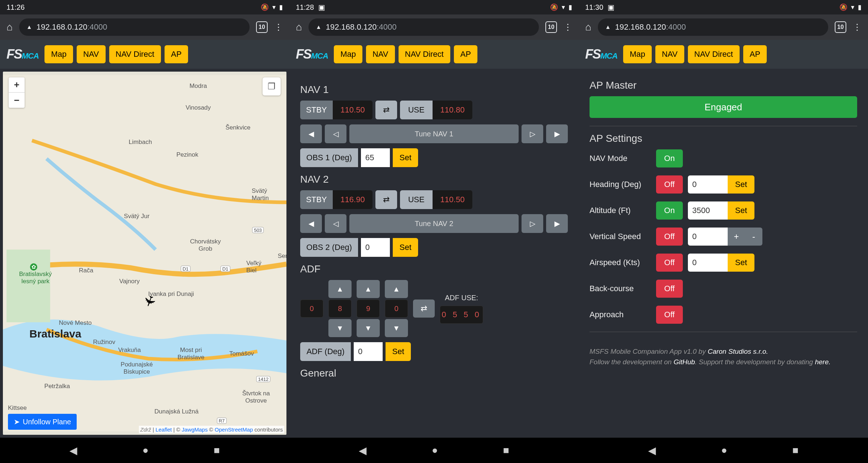 This screenshot has width=868, height=463. I want to click on browser-url-bar: ⌂ ▲ 192.168.0.120:4000 10 ⋮, so click(434, 27).